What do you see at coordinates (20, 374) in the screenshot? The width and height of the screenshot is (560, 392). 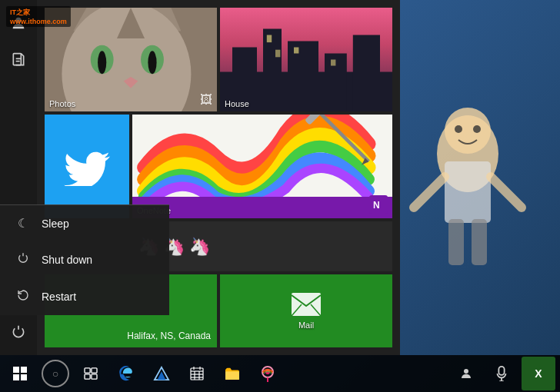 I see `start-button` at bounding box center [20, 374].